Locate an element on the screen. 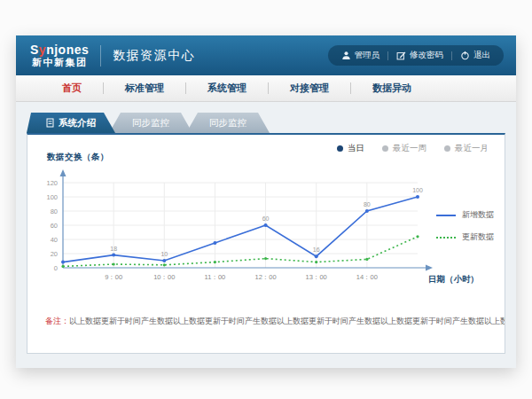 This screenshot has height=399, width=532. change-password-button: 修改密码 is located at coordinates (420, 55).